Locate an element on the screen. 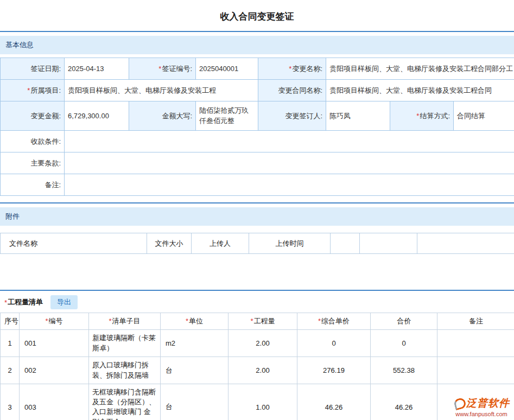  attachments-header-row: 文件名称 文件大小 上传人 上传时间 is located at coordinates (257, 244).